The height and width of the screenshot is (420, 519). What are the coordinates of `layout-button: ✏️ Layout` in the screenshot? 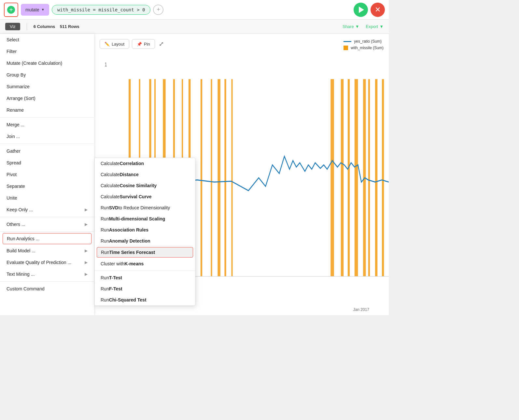 It's located at (115, 44).